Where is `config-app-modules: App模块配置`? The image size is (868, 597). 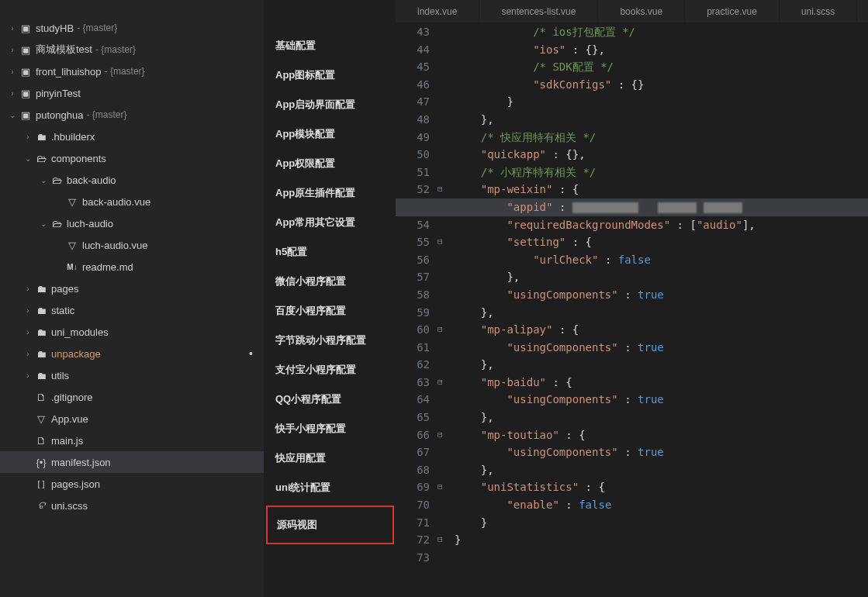
config-app-modules: App模块配置 is located at coordinates (330, 134).